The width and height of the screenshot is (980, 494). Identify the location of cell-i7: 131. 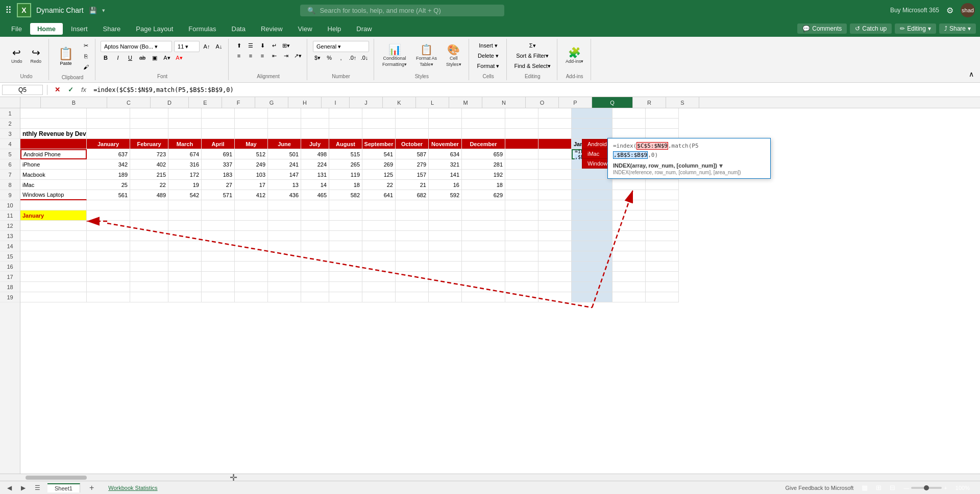
(315, 175).